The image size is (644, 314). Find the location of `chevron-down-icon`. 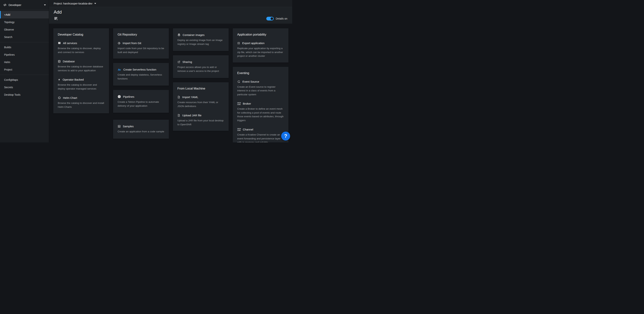

chevron-down-icon is located at coordinates (95, 3).